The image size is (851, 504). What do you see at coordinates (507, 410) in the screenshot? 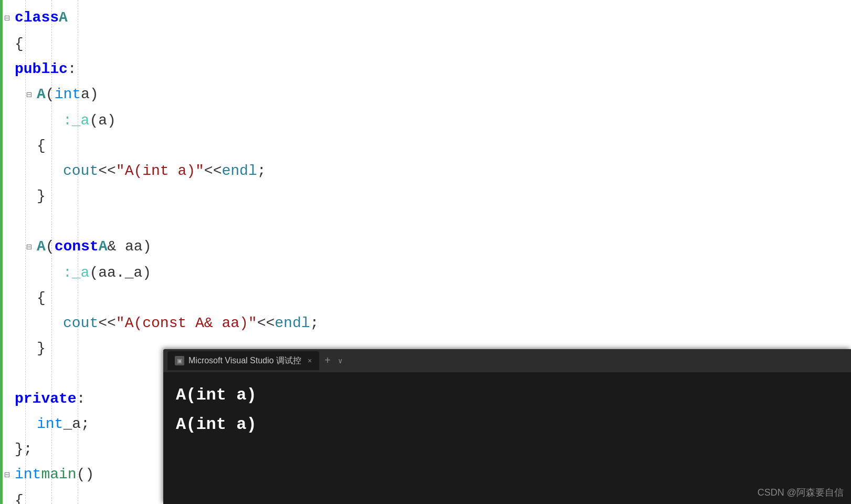
I see `terminal-body: A(int a)A(int a)` at bounding box center [507, 410].